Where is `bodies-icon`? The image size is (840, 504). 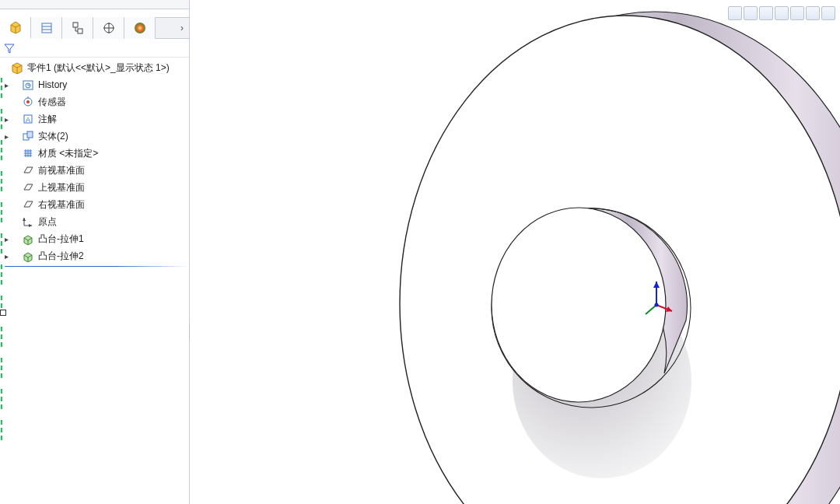 bodies-icon is located at coordinates (28, 136).